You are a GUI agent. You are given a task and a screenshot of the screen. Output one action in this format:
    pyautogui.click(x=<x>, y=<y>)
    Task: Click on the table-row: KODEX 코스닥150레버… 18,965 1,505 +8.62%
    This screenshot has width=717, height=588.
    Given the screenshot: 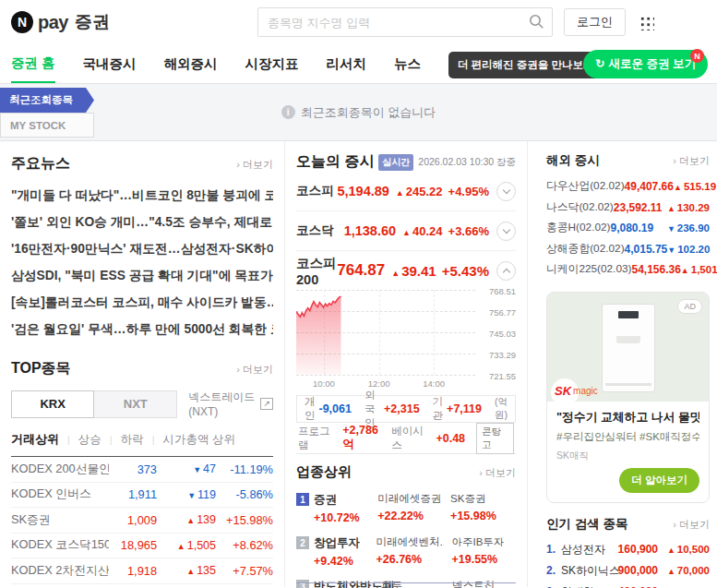 What is the action you would take?
    pyautogui.click(x=142, y=546)
    